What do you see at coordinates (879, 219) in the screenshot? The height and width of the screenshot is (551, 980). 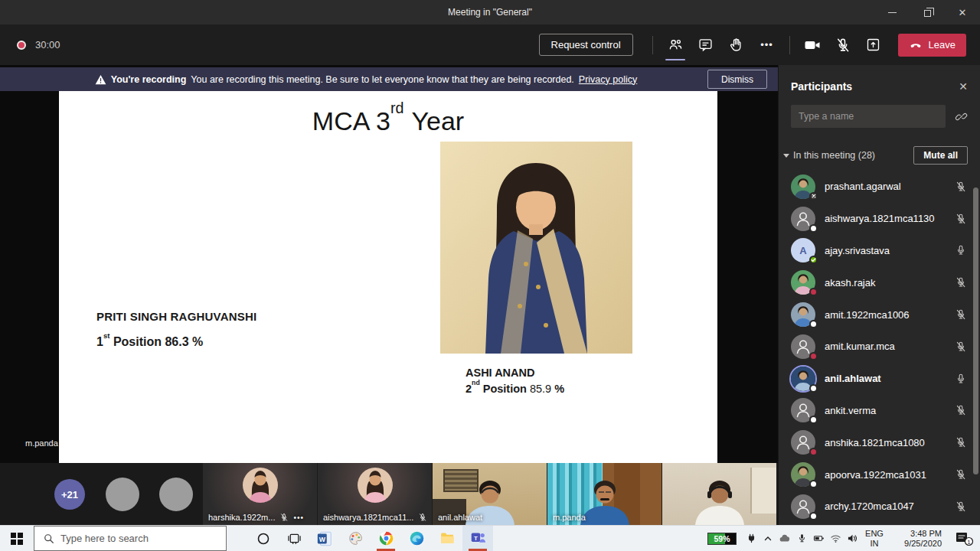 I see `participant-row: aishwarya.1821mca1130` at bounding box center [879, 219].